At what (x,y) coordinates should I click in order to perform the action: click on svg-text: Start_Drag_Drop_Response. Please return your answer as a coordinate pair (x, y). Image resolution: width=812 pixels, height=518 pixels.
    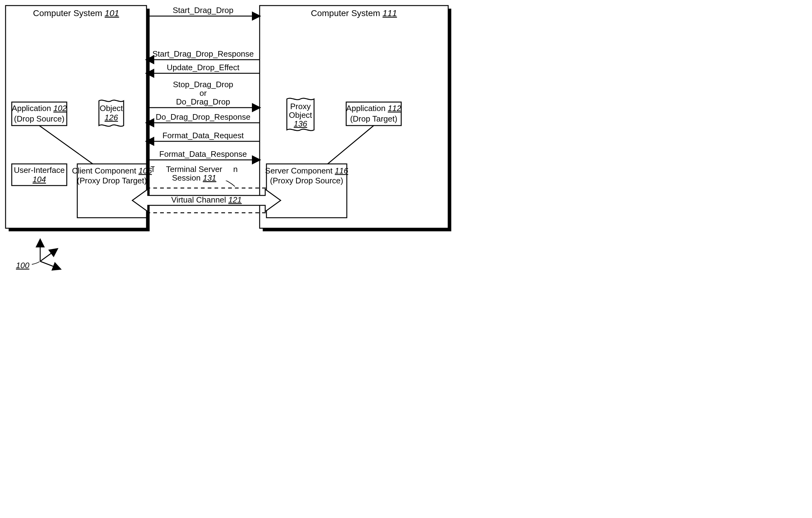
    Looking at the image, I should click on (203, 54).